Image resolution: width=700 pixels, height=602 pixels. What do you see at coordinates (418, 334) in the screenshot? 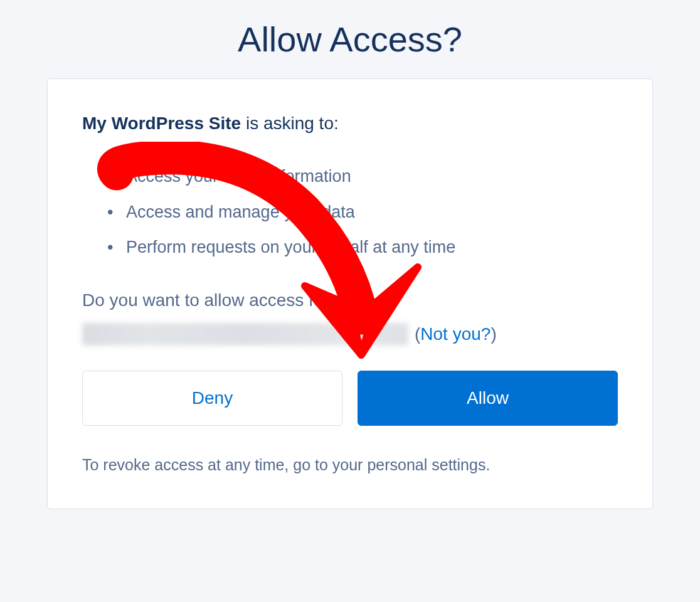
I see `paren-open: (` at bounding box center [418, 334].